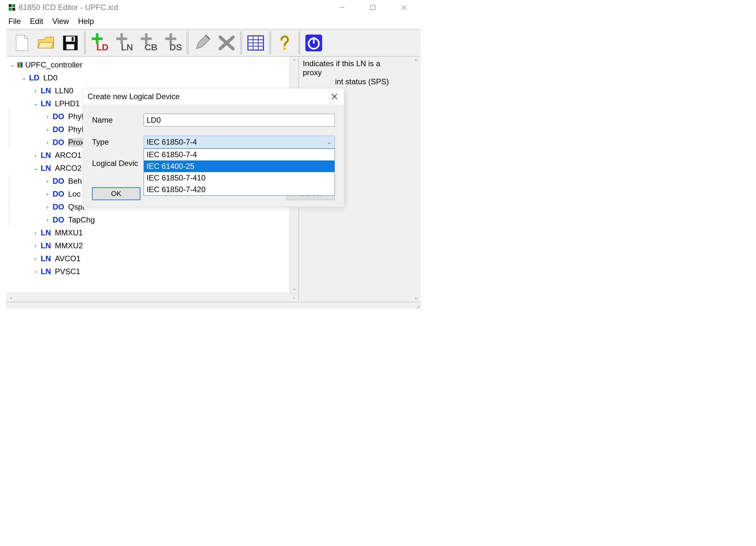 The image size is (756, 546). I want to click on tree-node-ln: › LN PVSC1, so click(149, 271).